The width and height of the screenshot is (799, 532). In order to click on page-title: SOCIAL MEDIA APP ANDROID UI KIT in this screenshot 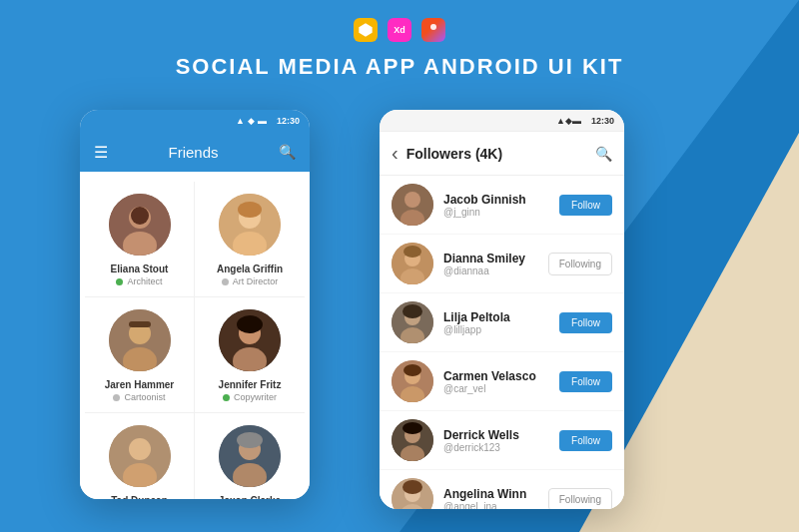, I will do `click(400, 67)`.